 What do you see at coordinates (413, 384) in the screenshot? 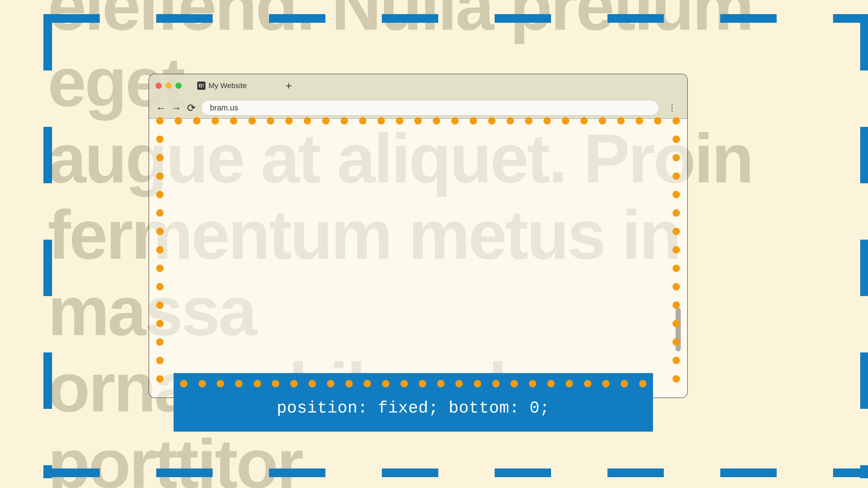
I see `footer-top-dotted-edge` at bounding box center [413, 384].